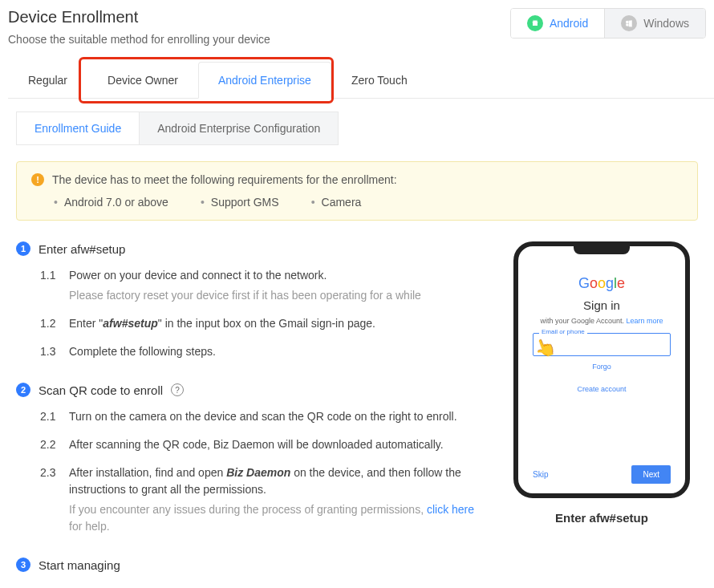 Image resolution: width=714 pixels, height=588 pixels. What do you see at coordinates (602, 305) in the screenshot?
I see `phone-signin-title: Sign in` at bounding box center [602, 305].